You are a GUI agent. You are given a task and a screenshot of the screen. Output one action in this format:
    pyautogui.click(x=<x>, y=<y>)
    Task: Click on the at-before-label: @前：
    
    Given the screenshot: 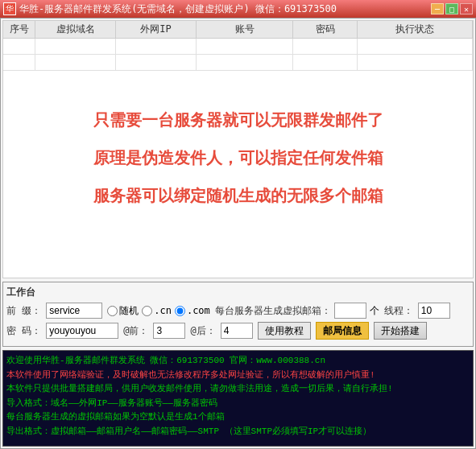 What is the action you would take?
    pyautogui.click(x=135, y=332)
    